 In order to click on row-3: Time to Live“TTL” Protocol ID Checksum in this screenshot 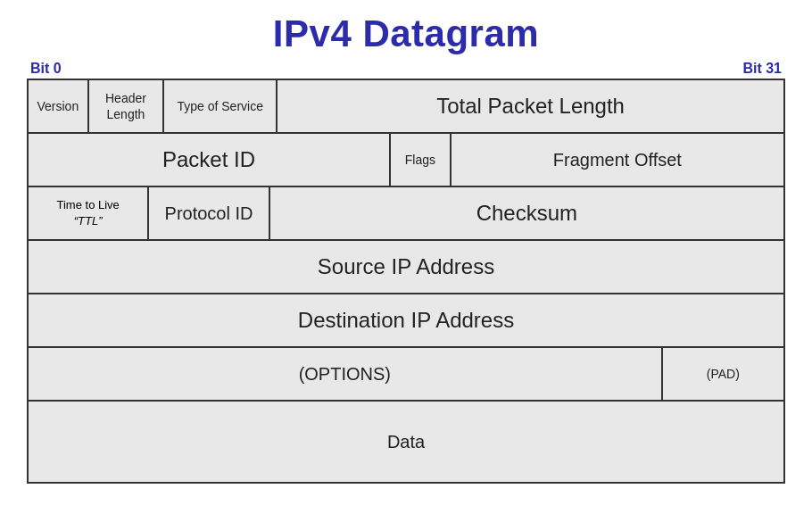, I will do `click(406, 214)`.